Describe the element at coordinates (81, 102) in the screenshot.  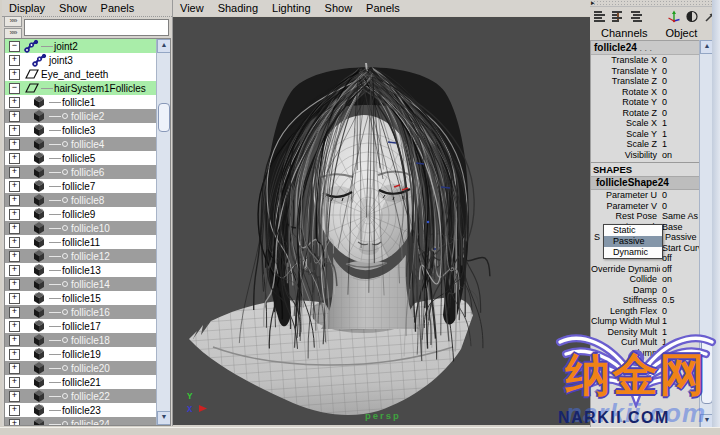
I see `outliner-item-follicle1: +follicle1` at that location.